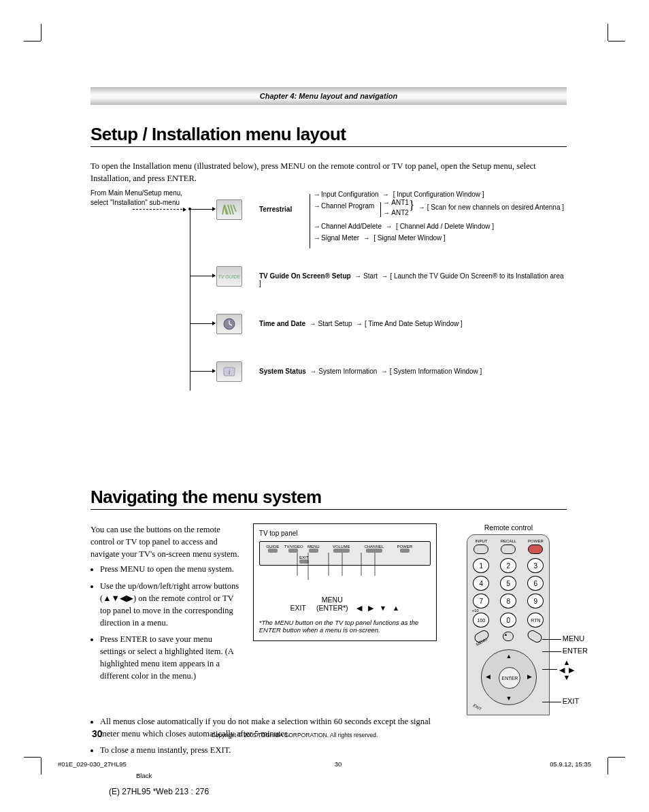 The height and width of the screenshot is (812, 649). I want to click on bullet-item: Press ENTER to save your menu settings o…, so click(170, 657).